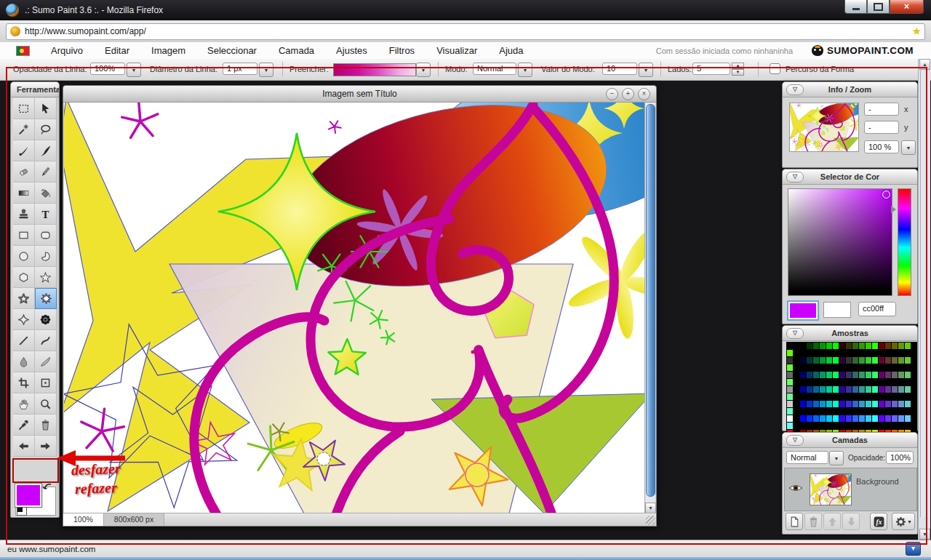 This screenshot has height=560, width=931. What do you see at coordinates (882, 147) in the screenshot?
I see `zoom-field: 100 %` at bounding box center [882, 147].